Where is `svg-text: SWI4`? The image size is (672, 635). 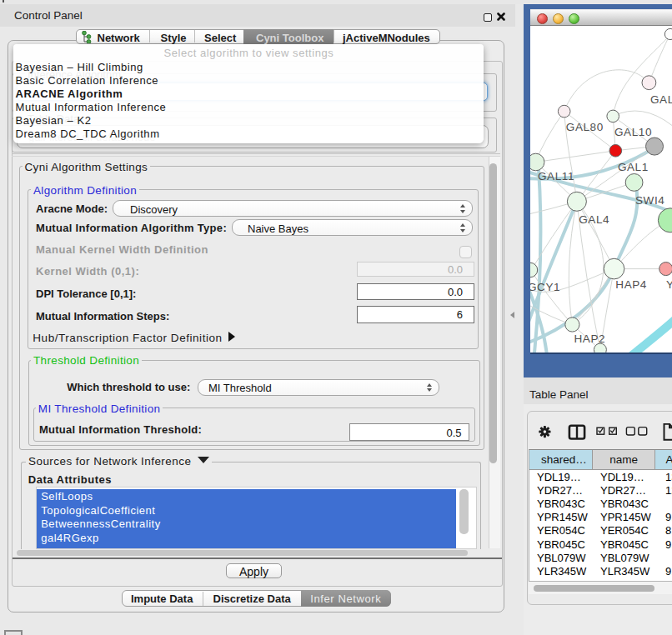
svg-text: SWI4 is located at coordinates (650, 200).